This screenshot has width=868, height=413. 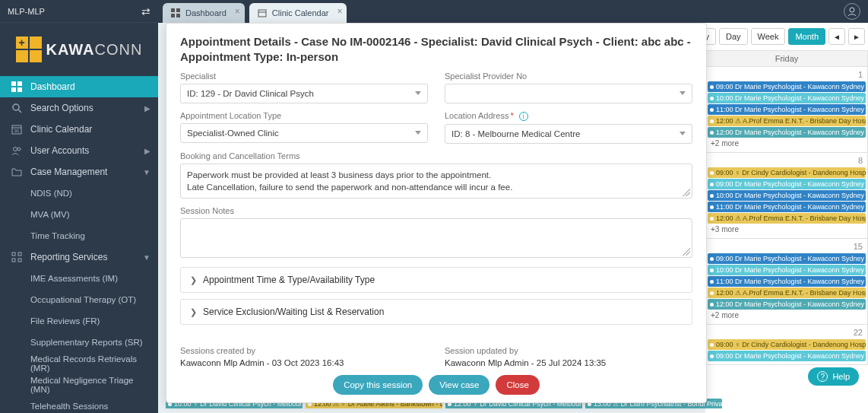 I want to click on sidebar-item-time-tracking: Time Tracking, so click(x=79, y=236).